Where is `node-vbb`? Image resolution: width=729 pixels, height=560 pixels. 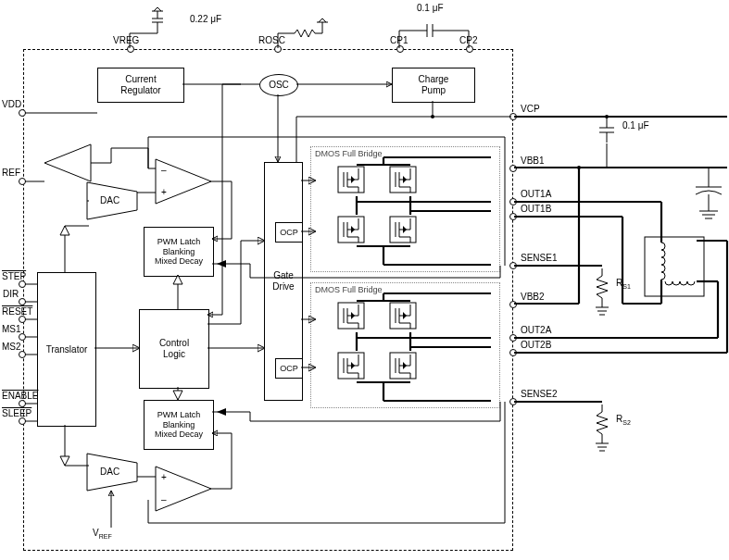 node-vbb is located at coordinates (579, 168).